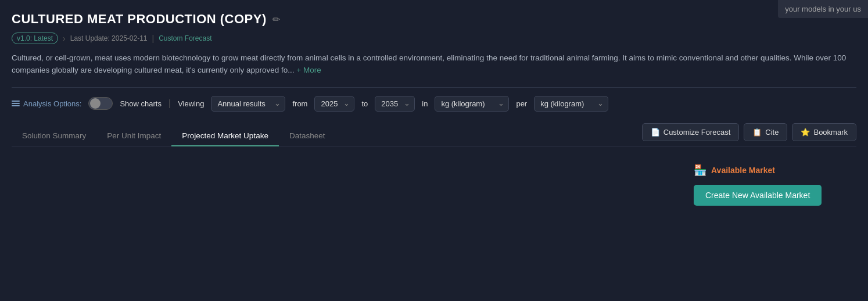  What do you see at coordinates (185, 38) in the screenshot?
I see `custom-forecast-link: Custom Forecast` at bounding box center [185, 38].